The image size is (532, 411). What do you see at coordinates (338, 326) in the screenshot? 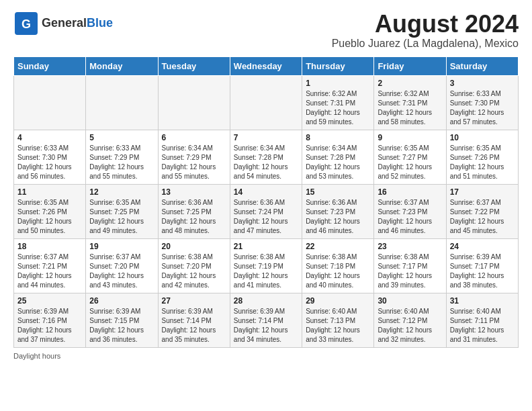
I see `day-info: Sunrise: 6:40 AM Sunset: 7:13 PM Dayligh…` at bounding box center [338, 326].